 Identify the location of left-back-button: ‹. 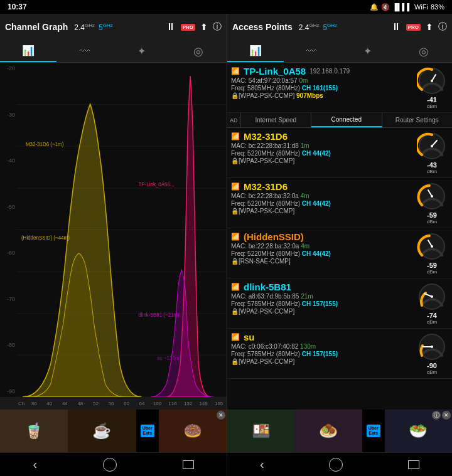
(35, 464).